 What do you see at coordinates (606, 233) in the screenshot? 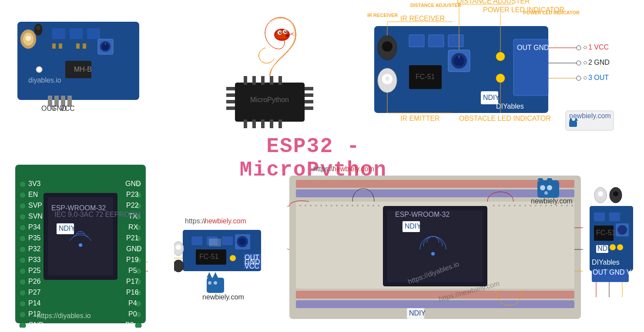
I see `svg-text: FC-51` at bounding box center [606, 233].